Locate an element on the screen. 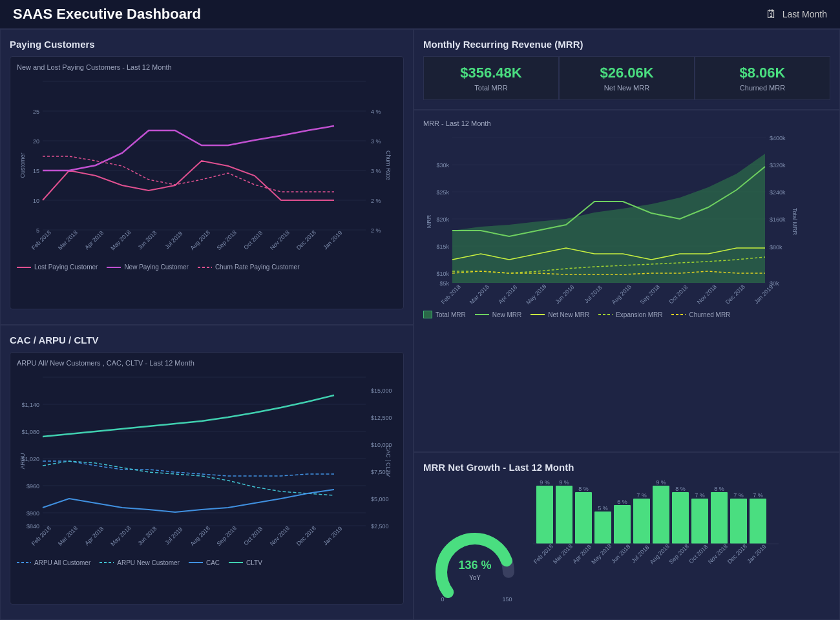 This screenshot has width=840, height=620. svg-text: $840 is located at coordinates (33, 526).